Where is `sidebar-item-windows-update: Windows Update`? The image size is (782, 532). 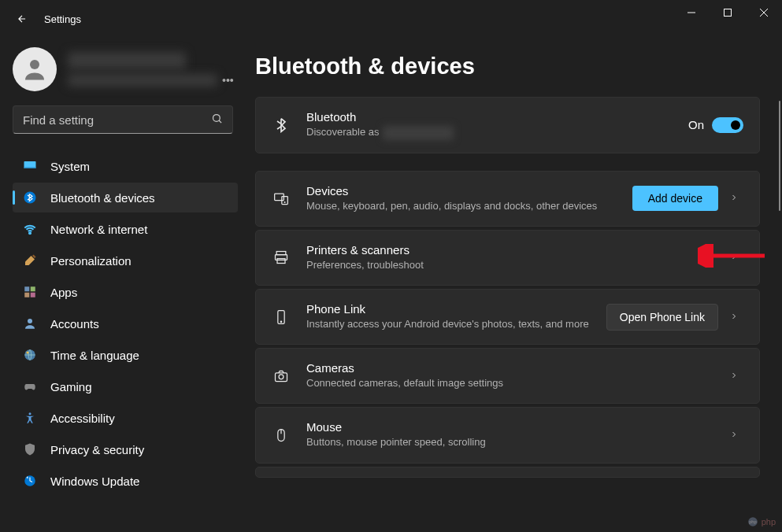
sidebar-item-windows-update: Windows Update is located at coordinates (125, 481).